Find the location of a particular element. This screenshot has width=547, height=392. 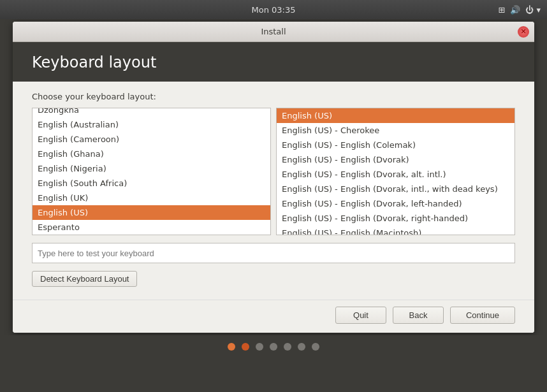

list-item: English (US) - English (Dvorak, right-ha… is located at coordinates (395, 218).